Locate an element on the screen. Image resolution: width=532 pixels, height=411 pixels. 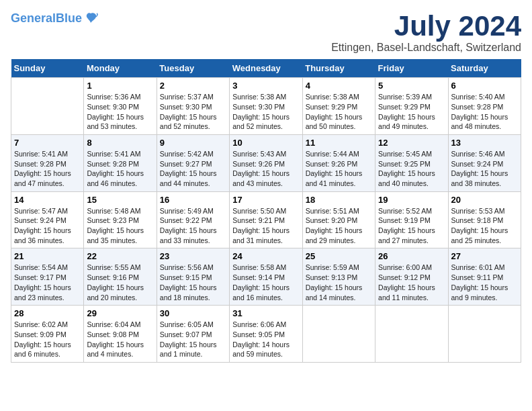
calendar-cell: 31Sunrise: 6:06 AM Sunset: 9:05 PM Dayli… is located at coordinates (266, 334).